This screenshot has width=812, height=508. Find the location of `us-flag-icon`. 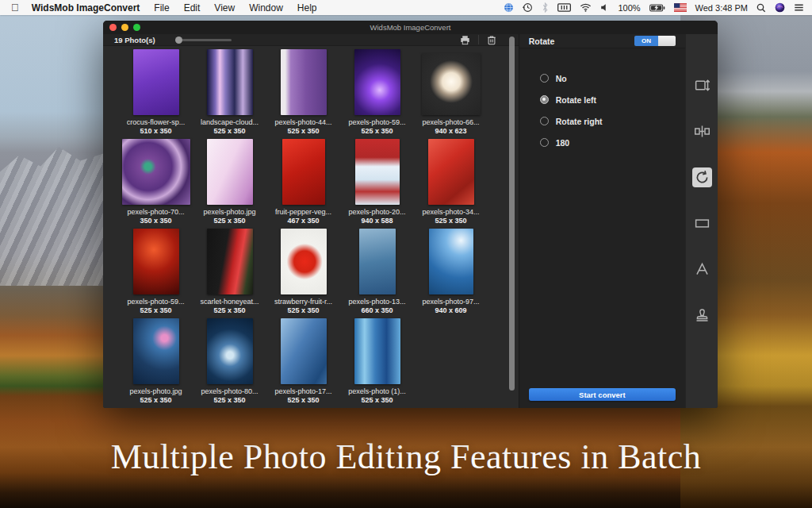

us-flag-icon is located at coordinates (680, 8).